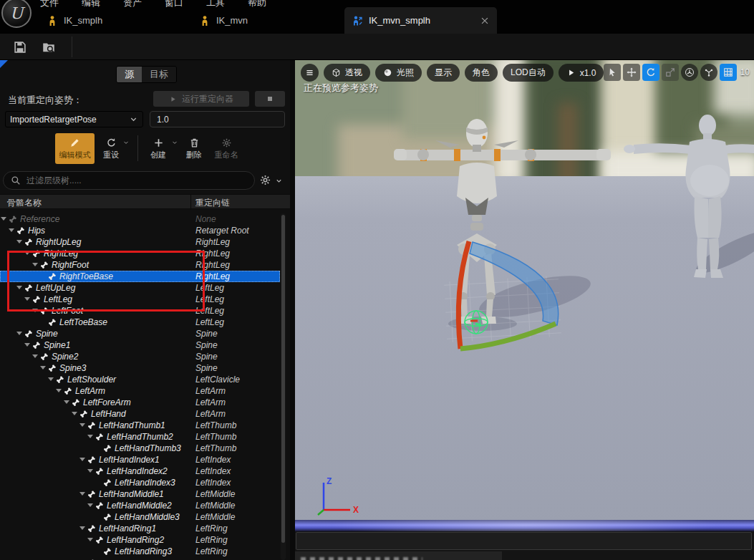 Image resolution: width=754 pixels, height=560 pixels. I want to click on tree-row: LeftHandIndex3LeftIndex, so click(140, 483).